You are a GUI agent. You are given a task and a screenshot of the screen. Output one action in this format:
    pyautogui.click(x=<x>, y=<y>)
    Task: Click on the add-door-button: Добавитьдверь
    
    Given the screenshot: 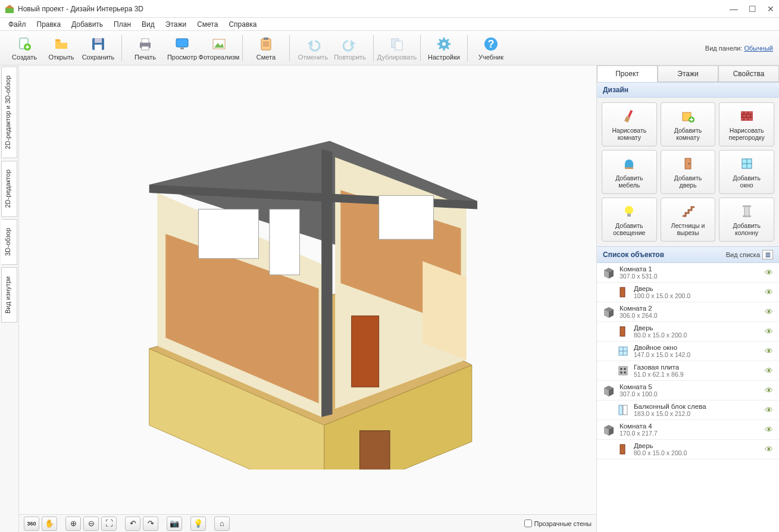 What is the action you would take?
    pyautogui.click(x=688, y=172)
    